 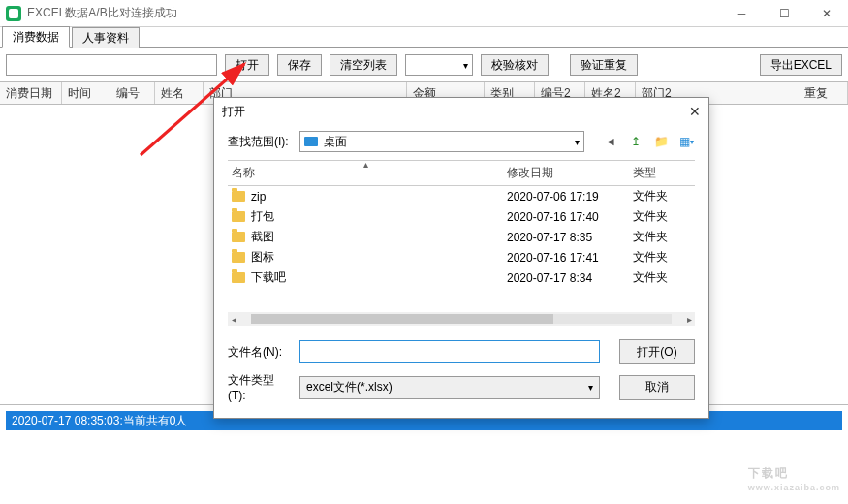 I want to click on dialog-close-button: ✕, so click(x=695, y=111).